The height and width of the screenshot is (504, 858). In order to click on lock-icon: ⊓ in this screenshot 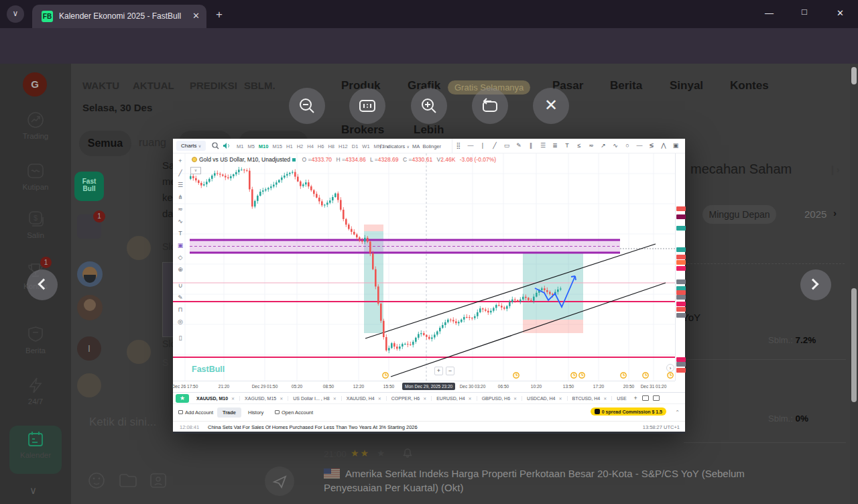, I will do `click(180, 312)`.